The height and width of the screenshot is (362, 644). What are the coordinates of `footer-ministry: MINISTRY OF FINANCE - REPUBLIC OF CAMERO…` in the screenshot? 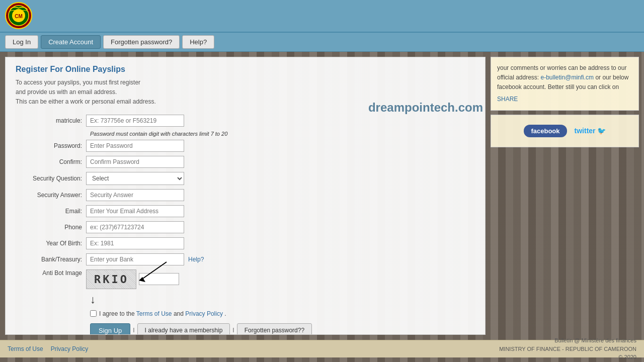 It's located at (568, 349).